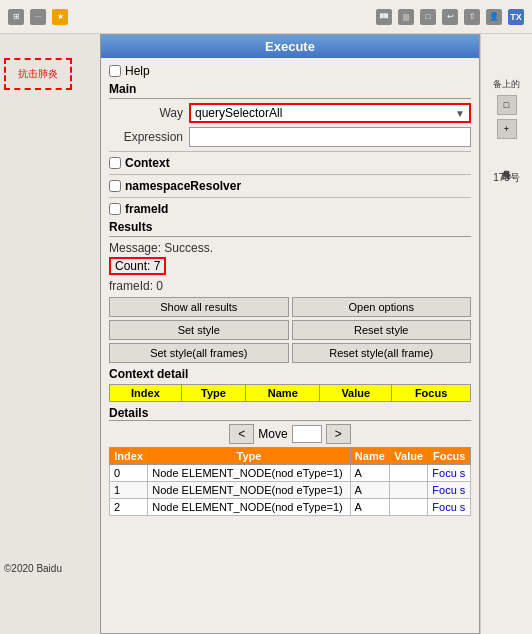 This screenshot has height=634, width=532. Describe the element at coordinates (516, 17) in the screenshot. I see `tx-icon: TX` at that location.